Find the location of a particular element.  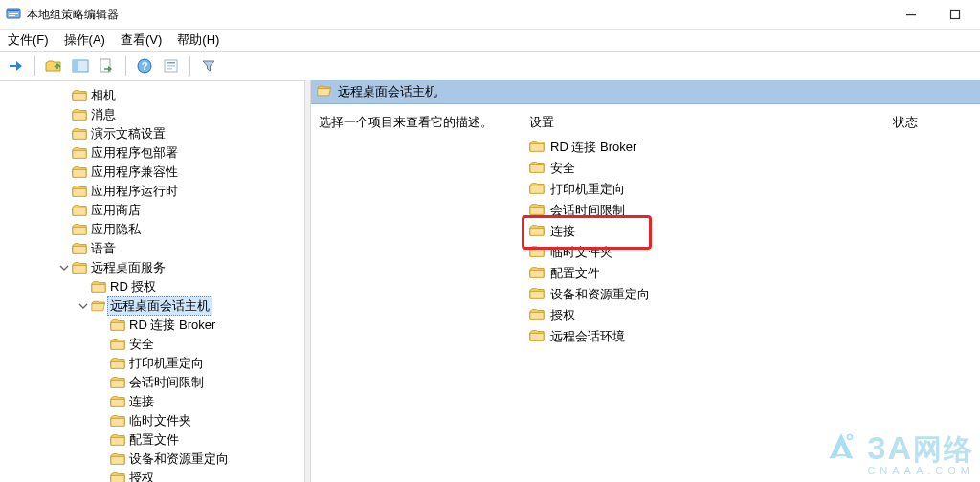

tree-item-label: 打印机重定向 is located at coordinates (167, 363).